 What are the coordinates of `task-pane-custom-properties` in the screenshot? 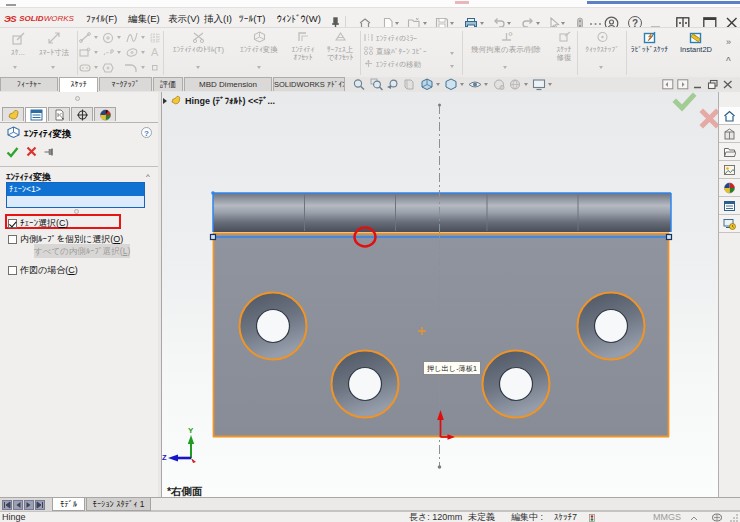 It's located at (730, 206).